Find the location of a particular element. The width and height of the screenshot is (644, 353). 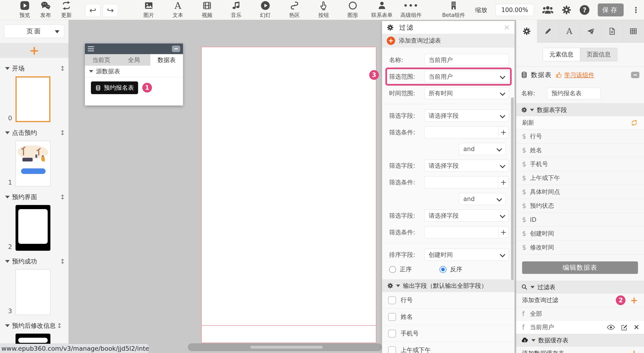

hamburger-icon is located at coordinates (91, 49).